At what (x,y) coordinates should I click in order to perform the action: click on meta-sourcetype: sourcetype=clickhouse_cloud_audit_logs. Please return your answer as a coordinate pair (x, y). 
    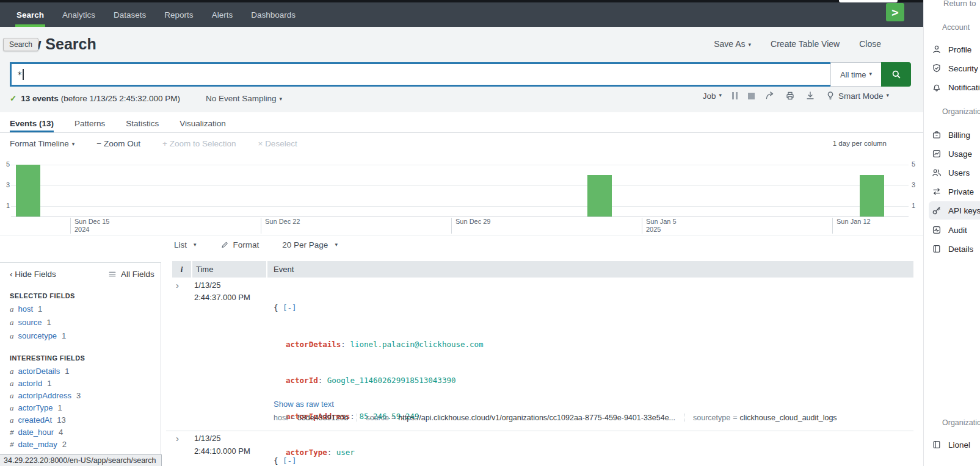
    Looking at the image, I should click on (764, 418).